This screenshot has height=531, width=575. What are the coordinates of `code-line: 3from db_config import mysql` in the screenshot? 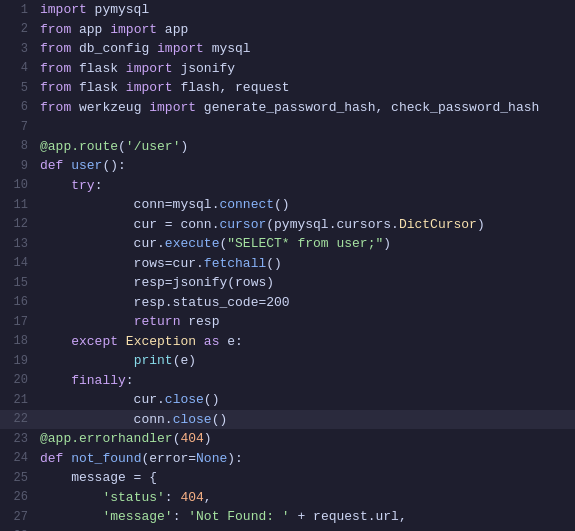 It's located at (288, 49).